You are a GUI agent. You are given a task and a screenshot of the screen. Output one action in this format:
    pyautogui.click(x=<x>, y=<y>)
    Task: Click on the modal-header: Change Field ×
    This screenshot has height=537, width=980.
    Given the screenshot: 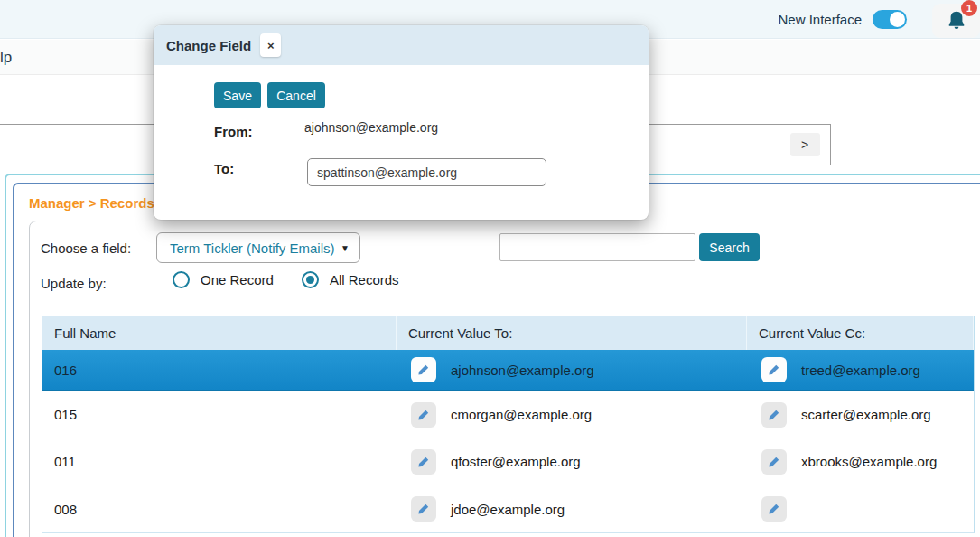 What is the action you would take?
    pyautogui.click(x=401, y=45)
    